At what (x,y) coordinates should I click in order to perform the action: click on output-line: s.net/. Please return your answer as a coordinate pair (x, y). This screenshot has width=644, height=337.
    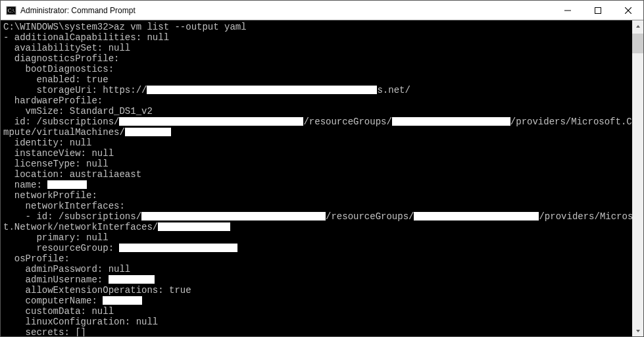
    Looking at the image, I should click on (393, 90).